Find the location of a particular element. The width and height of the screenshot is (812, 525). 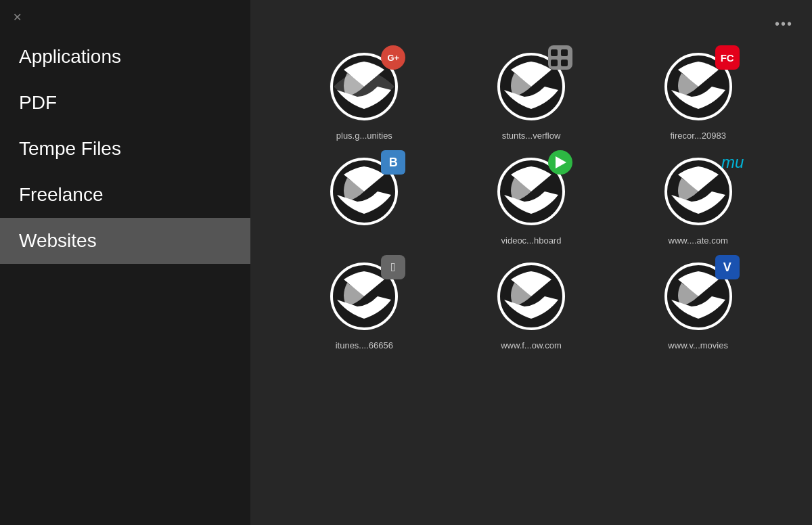

icon-wrapper: mu is located at coordinates (698, 191).